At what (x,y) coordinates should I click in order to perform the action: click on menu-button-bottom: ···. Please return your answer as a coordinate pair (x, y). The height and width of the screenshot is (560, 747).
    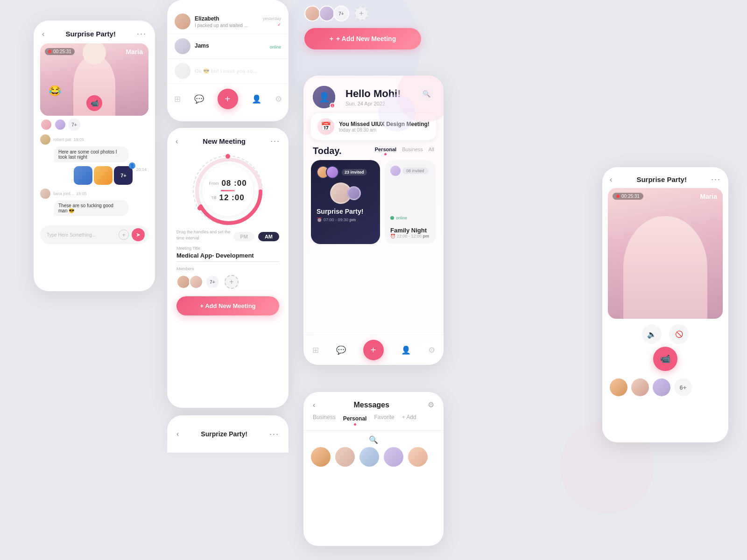
    Looking at the image, I should click on (275, 434).